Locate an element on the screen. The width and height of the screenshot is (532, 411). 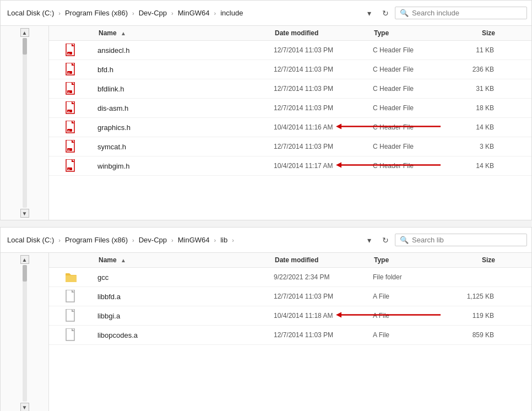
file-type-libbfd: A File is located at coordinates (411, 296).